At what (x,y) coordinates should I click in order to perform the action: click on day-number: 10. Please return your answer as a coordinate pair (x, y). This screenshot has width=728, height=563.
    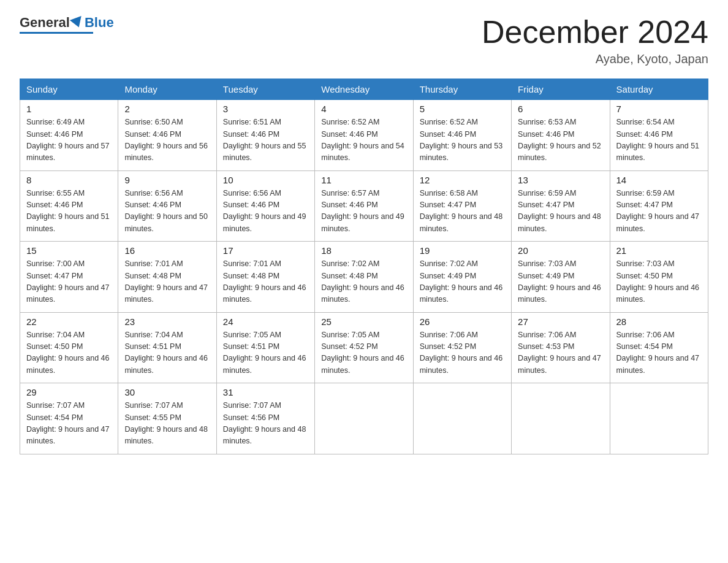
    Looking at the image, I should click on (266, 180).